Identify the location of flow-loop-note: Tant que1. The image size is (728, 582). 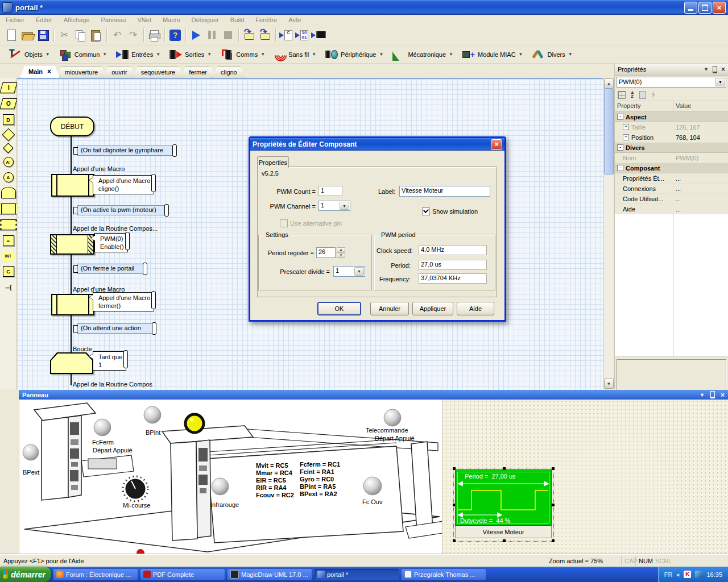
(109, 361).